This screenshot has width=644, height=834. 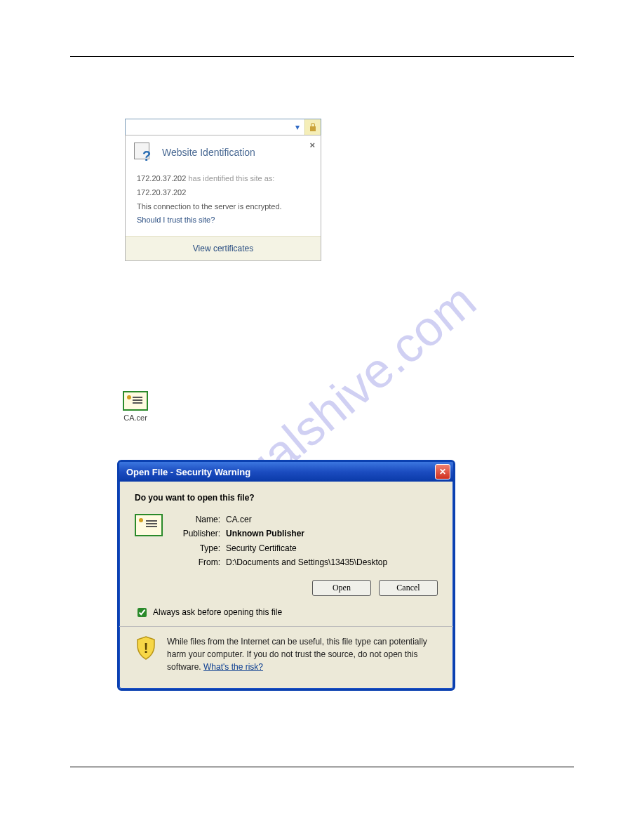 I want to click on dropdown-chevron: ▾, so click(x=297, y=127).